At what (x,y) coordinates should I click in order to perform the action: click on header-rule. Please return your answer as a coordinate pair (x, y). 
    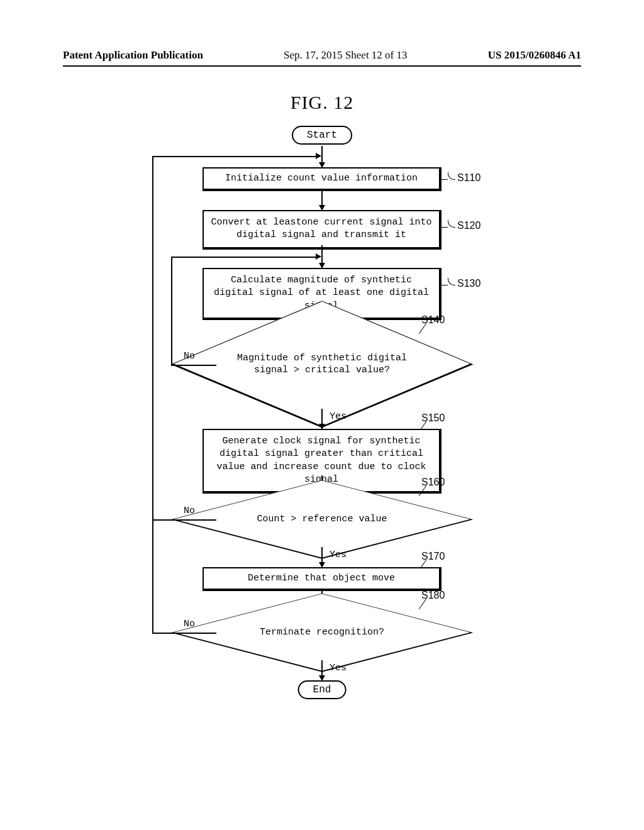
    Looking at the image, I should click on (322, 66).